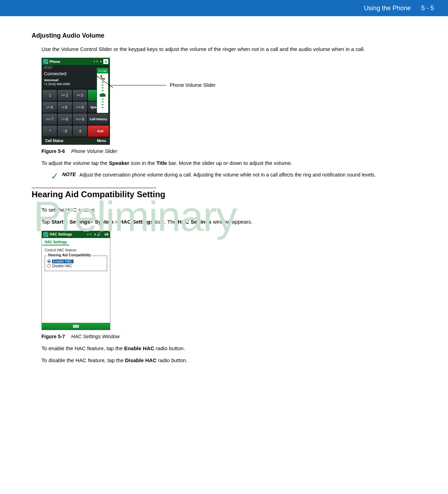  I want to click on volume-slider-thumb, so click(103, 95).